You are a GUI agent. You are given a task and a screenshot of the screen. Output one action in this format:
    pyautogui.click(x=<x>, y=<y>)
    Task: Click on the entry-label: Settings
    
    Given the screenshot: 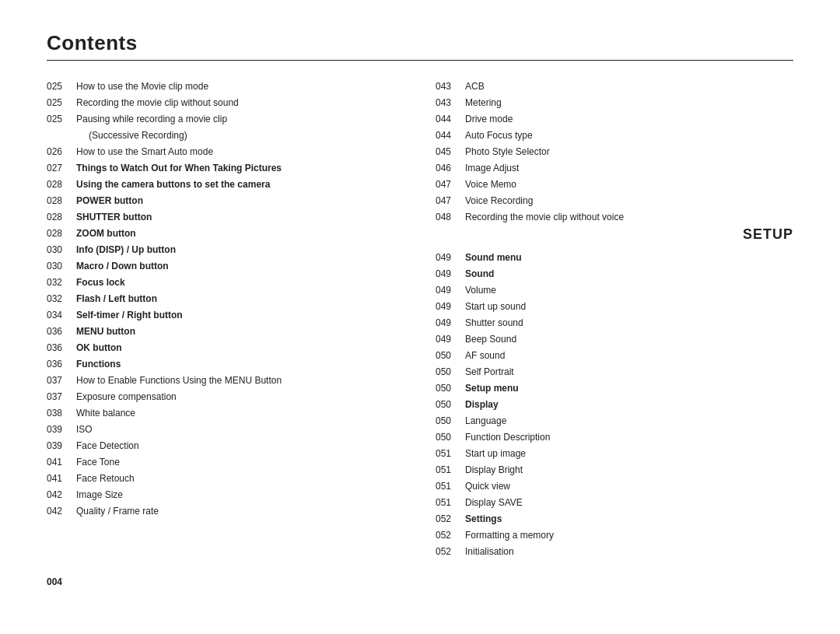 What is the action you would take?
    pyautogui.click(x=629, y=519)
    